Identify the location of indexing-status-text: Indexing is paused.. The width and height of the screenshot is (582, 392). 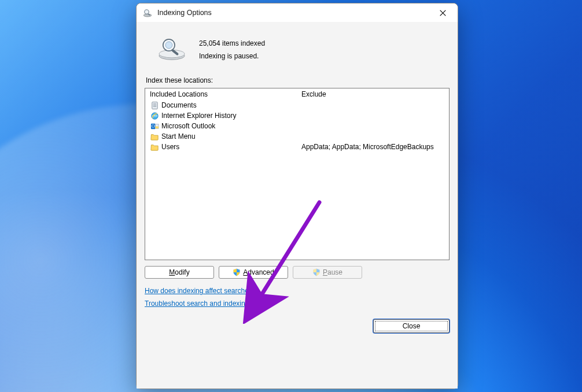
(232, 56).